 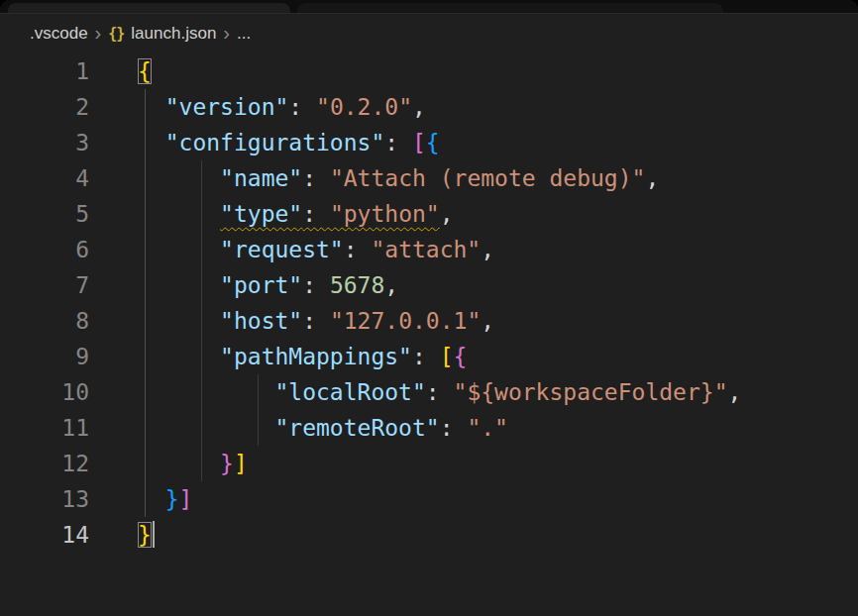 I want to click on code-token: }, so click(x=172, y=499).